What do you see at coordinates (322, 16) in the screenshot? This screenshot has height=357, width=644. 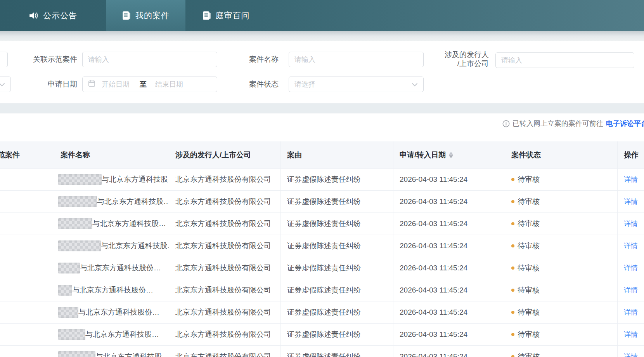 I see `top-navigation: 公示公告 我的案件 庭审百问` at bounding box center [322, 16].